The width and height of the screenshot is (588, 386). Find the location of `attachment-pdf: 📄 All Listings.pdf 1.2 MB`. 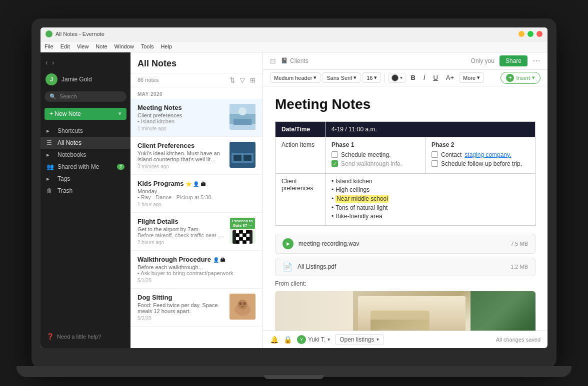

attachment-pdf: 📄 All Listings.pdf 1.2 MB is located at coordinates (405, 267).